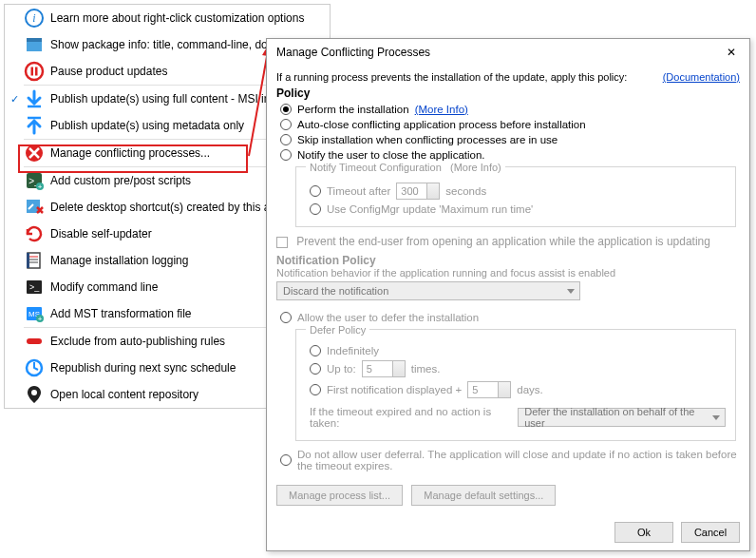  What do you see at coordinates (510, 460) in the screenshot?
I see `radio-no-defer: Do not allow user deferral. The applicat…` at bounding box center [510, 460].